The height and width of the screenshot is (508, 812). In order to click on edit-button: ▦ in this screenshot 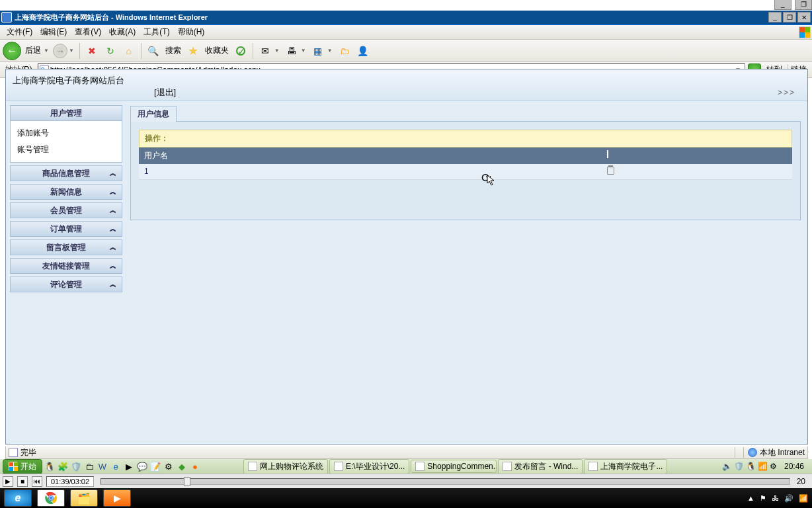, I will do `click(318, 51)`.